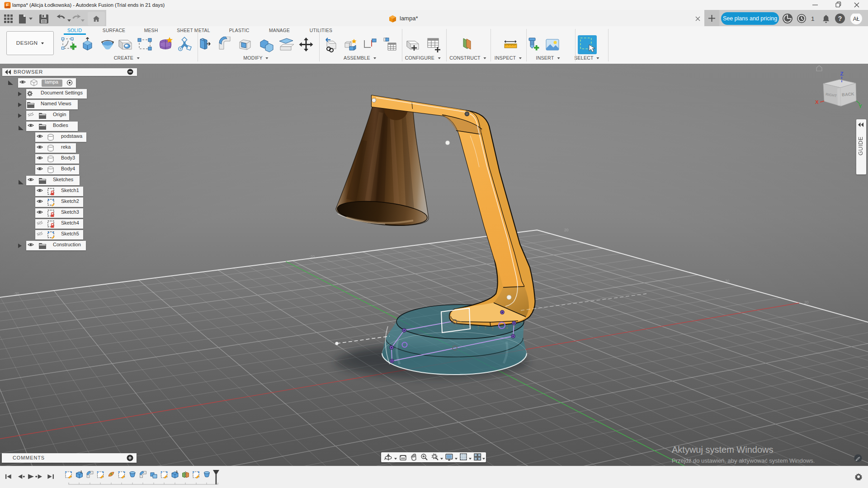 This screenshot has width=868, height=488. What do you see at coordinates (8, 5) in the screenshot?
I see `svg-text: F` at bounding box center [8, 5].